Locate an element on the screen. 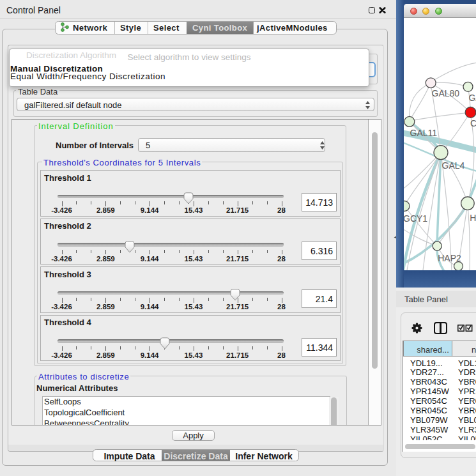 The image size is (476, 476). svg-text: GCY1 is located at coordinates (415, 219).